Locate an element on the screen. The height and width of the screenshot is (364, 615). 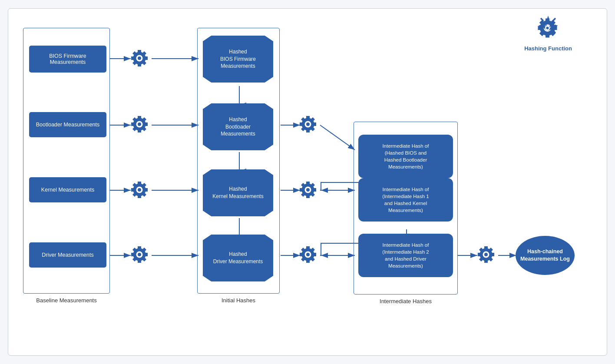
bios-rect: BIOS Firmware Measurements is located at coordinates (68, 59).